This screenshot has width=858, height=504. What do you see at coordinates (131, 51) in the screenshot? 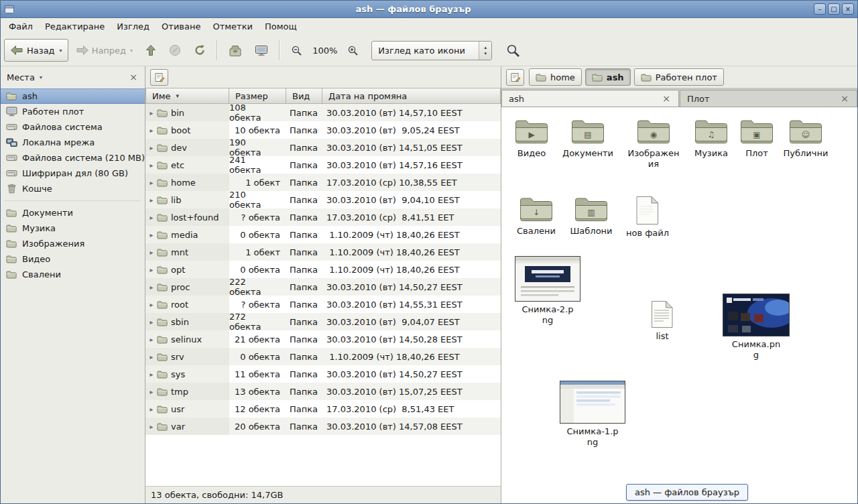
I see `forward-dropdown-icon: ▾` at bounding box center [131, 51].